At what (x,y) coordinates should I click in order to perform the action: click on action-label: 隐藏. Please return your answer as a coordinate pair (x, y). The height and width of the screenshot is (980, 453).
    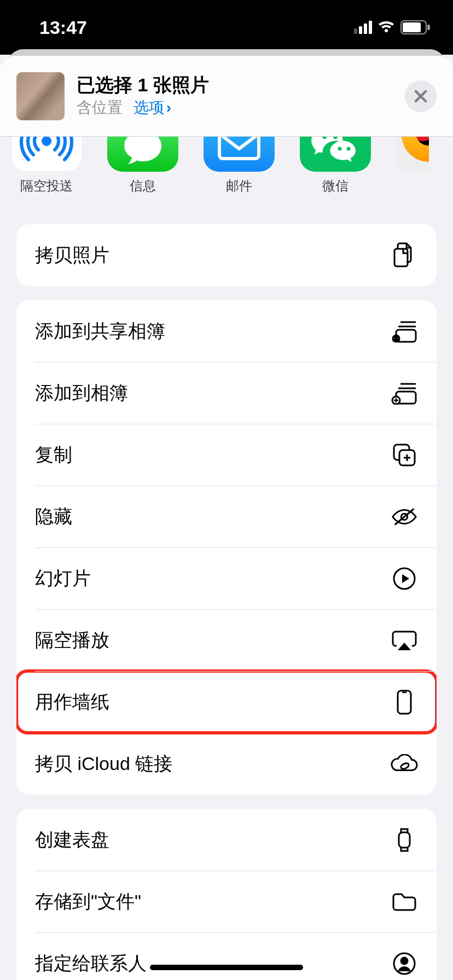
    Looking at the image, I should click on (213, 517).